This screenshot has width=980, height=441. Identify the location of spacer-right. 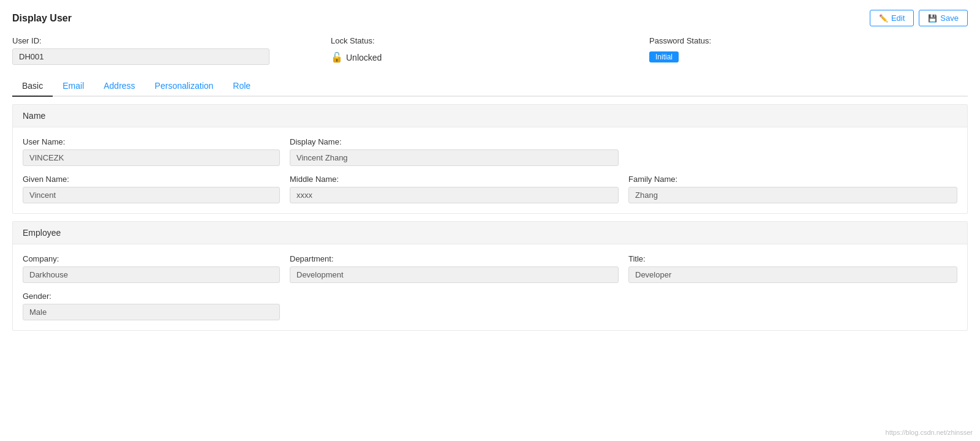
(793, 152).